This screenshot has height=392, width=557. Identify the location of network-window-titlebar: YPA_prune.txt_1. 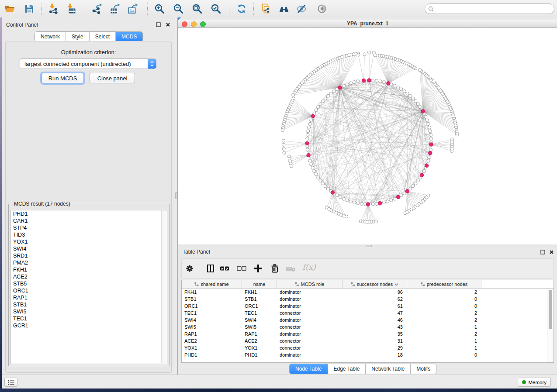
(367, 24).